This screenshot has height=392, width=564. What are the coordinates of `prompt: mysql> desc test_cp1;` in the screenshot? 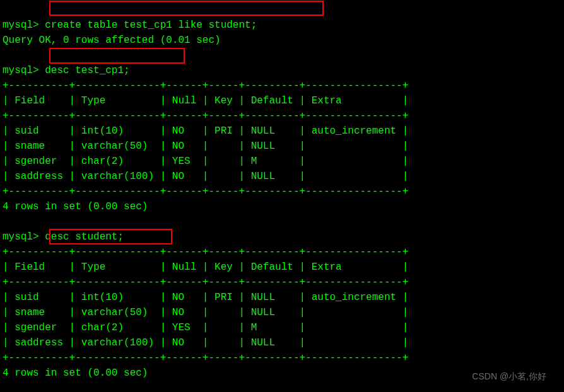 It's located at (66, 71).